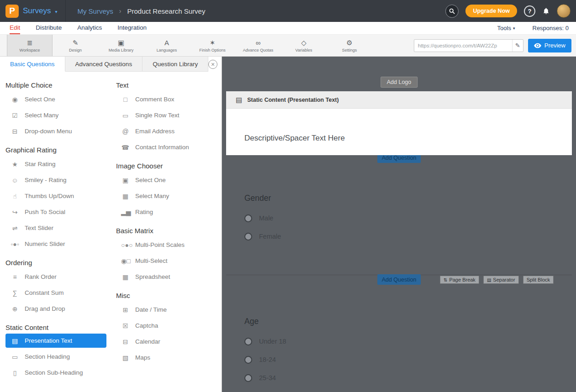 This screenshot has width=576, height=392. Describe the element at coordinates (213, 64) in the screenshot. I see `close-panel-button: ×` at that location.